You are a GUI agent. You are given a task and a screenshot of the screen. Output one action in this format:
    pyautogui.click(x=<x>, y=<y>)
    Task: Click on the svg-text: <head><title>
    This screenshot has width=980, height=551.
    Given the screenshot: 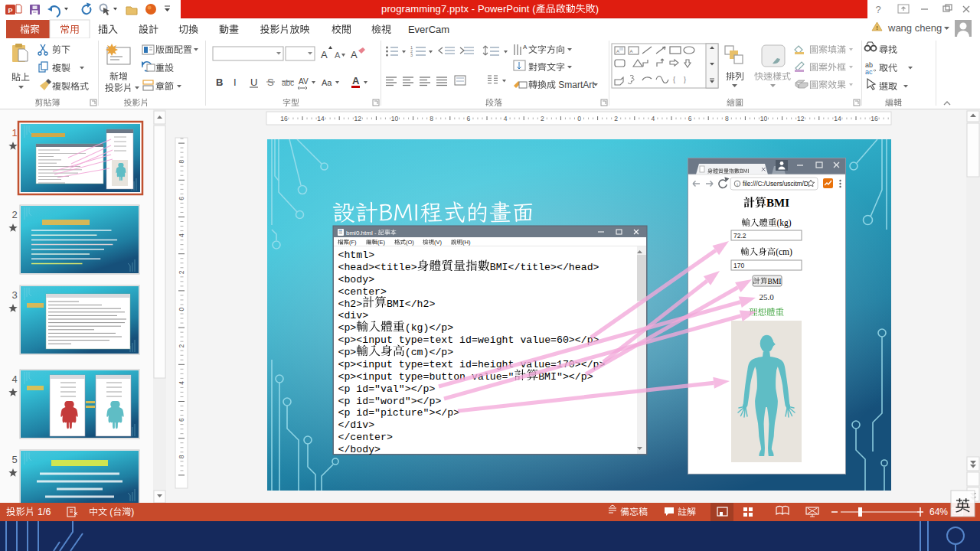 What is the action you would take?
    pyautogui.click(x=378, y=268)
    